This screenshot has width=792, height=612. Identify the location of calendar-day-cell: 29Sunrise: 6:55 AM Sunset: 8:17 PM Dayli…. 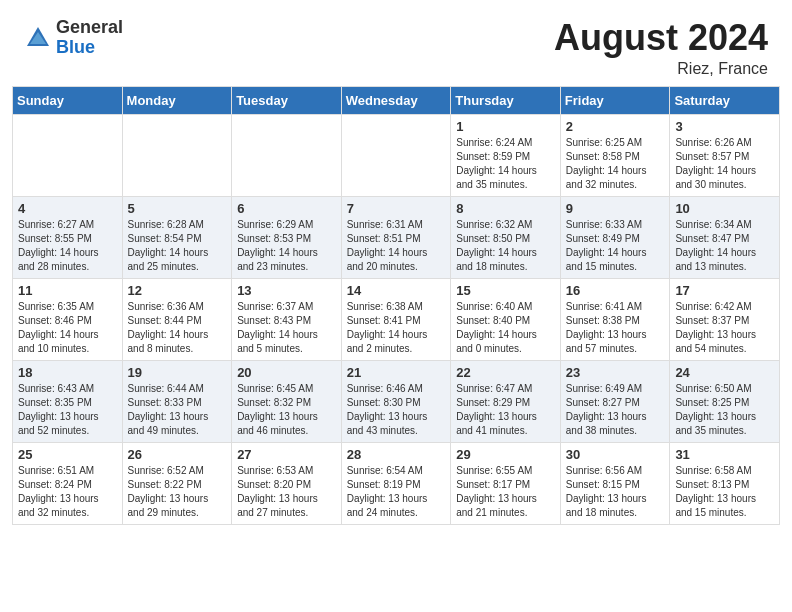
(506, 483).